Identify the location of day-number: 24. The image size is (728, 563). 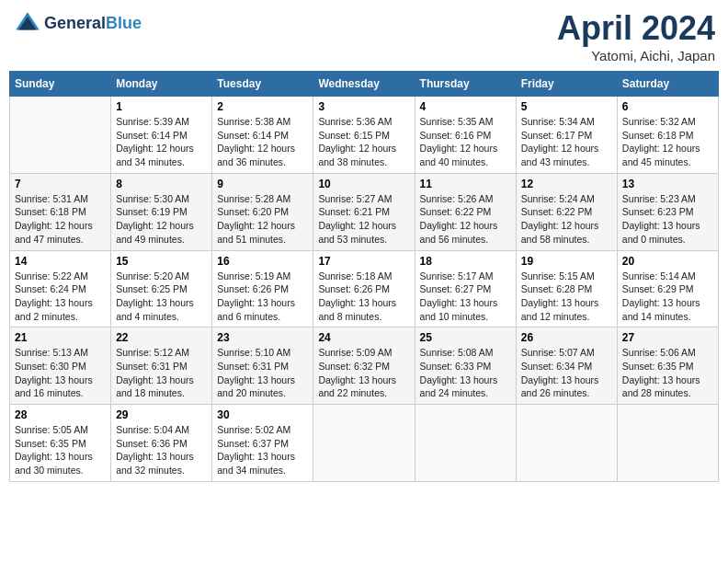
(364, 338).